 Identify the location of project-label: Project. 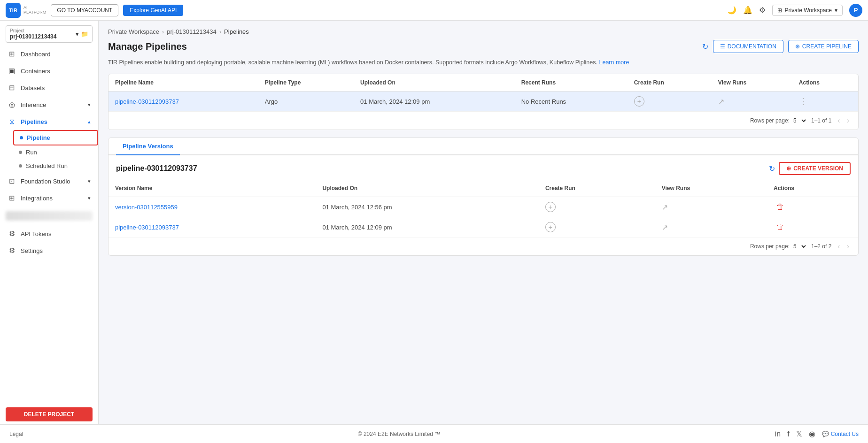
(33, 31).